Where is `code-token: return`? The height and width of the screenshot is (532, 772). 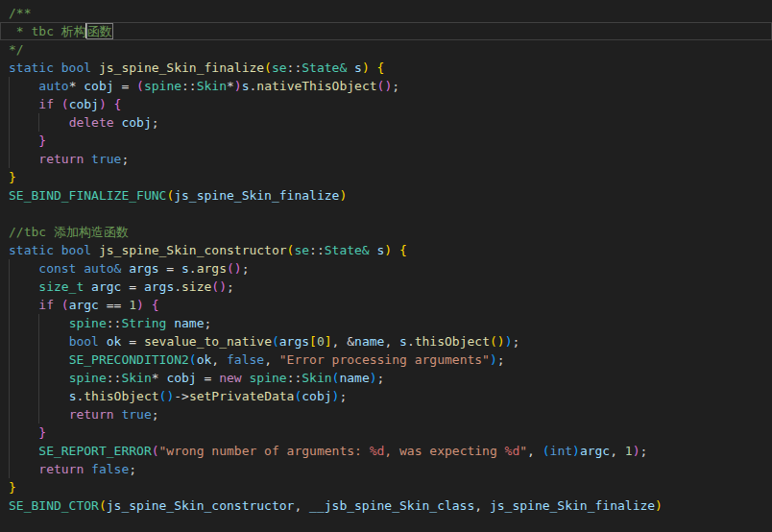 code-token: return is located at coordinates (92, 415).